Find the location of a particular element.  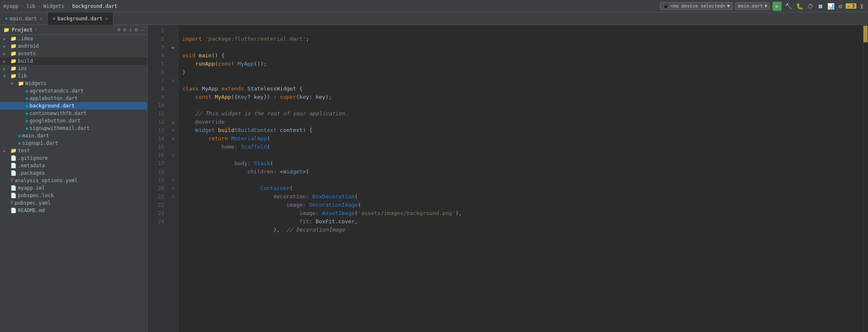

sidebar-item-gitignore: 📄 .gitignore is located at coordinates (74, 158).